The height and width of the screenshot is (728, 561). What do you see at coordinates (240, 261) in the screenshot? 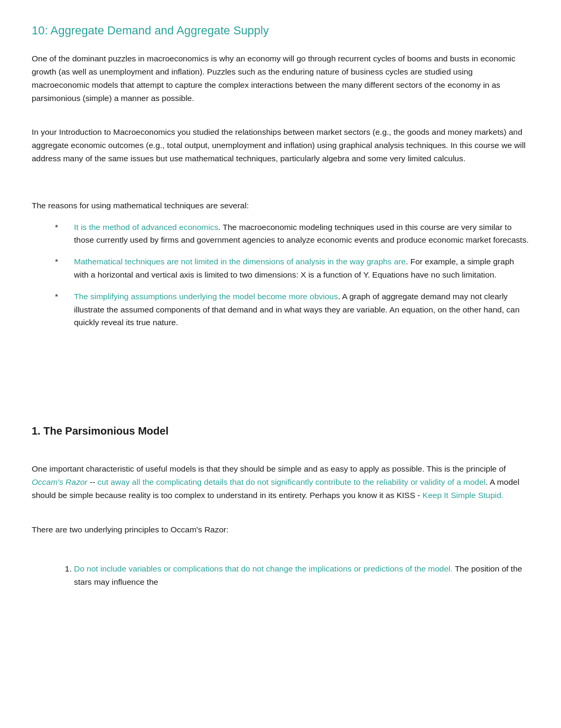
I see `mathematical-techniques-link: Mathematical techniques are not limited …` at bounding box center [240, 261].